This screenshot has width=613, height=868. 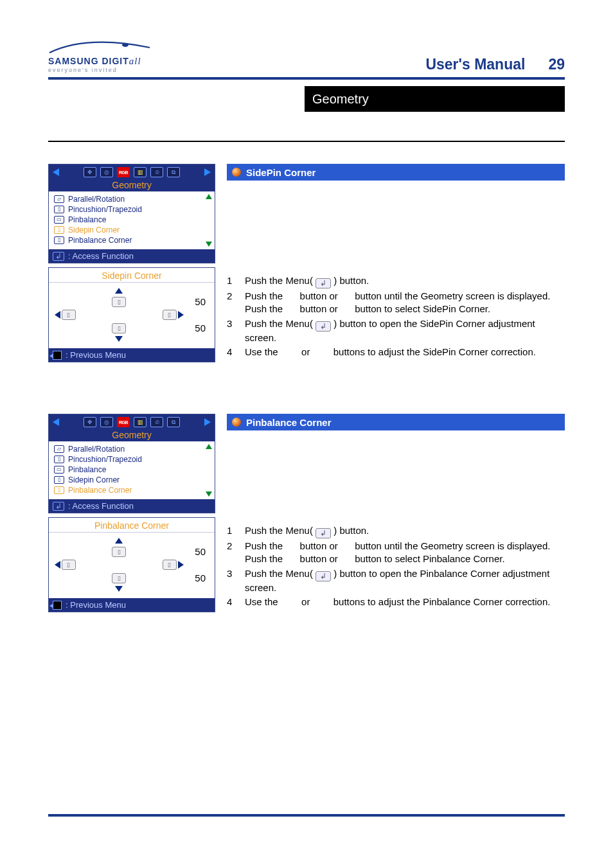 I want to click on value-bottom: 50, so click(x=202, y=328).